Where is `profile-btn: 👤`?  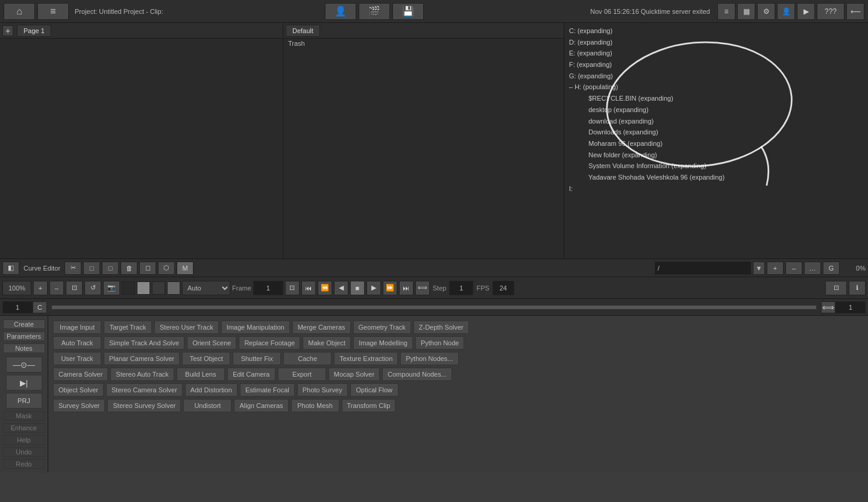 profile-btn: 👤 is located at coordinates (786, 11).